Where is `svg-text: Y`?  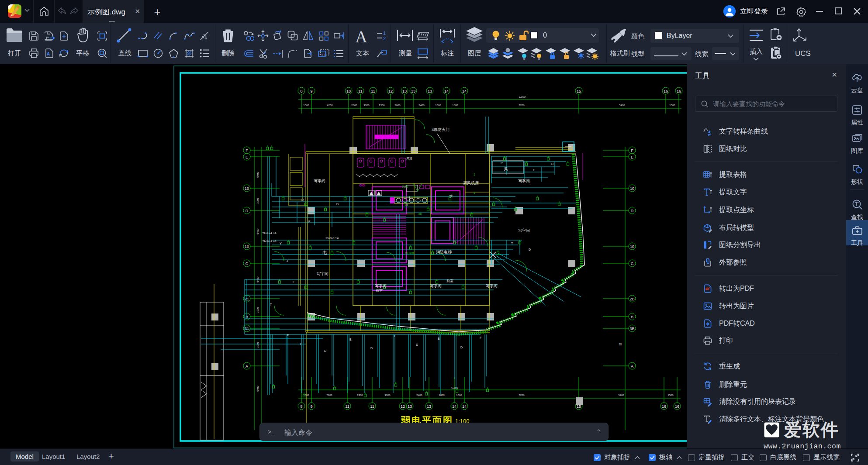 svg-text: Y is located at coordinates (280, 244).